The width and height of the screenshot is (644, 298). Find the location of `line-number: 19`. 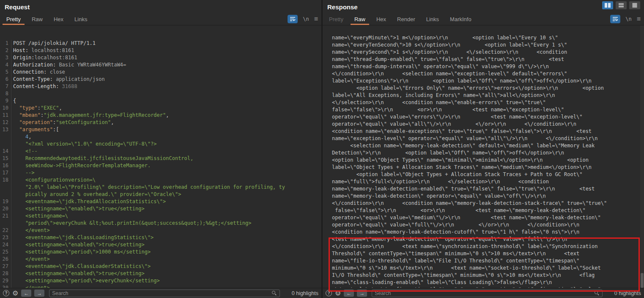

line-number: 19 is located at coordinates (6, 201).